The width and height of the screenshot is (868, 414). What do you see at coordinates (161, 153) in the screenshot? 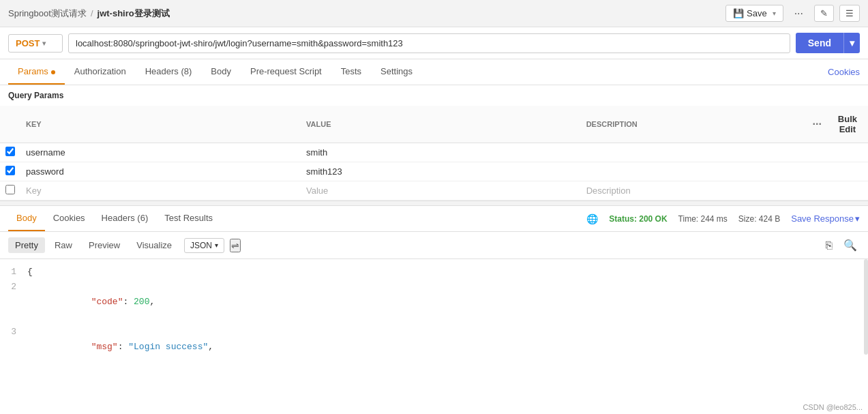
I see `row-key-cell: username` at bounding box center [161, 153].